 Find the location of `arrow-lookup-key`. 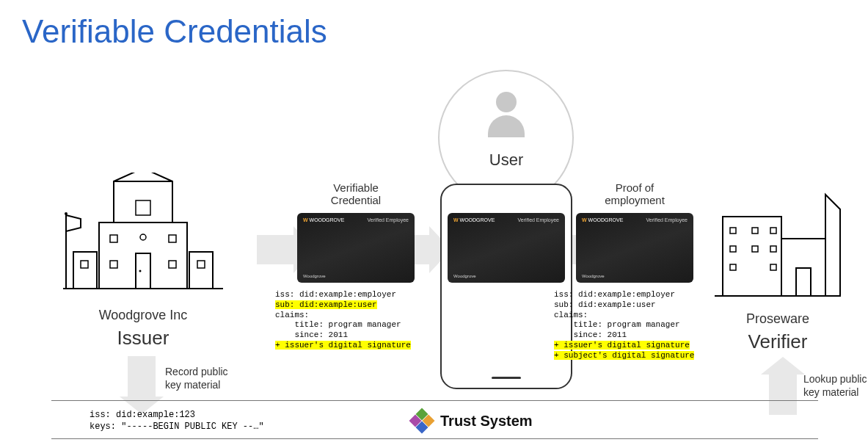

arrow-lookup-key is located at coordinates (783, 395).